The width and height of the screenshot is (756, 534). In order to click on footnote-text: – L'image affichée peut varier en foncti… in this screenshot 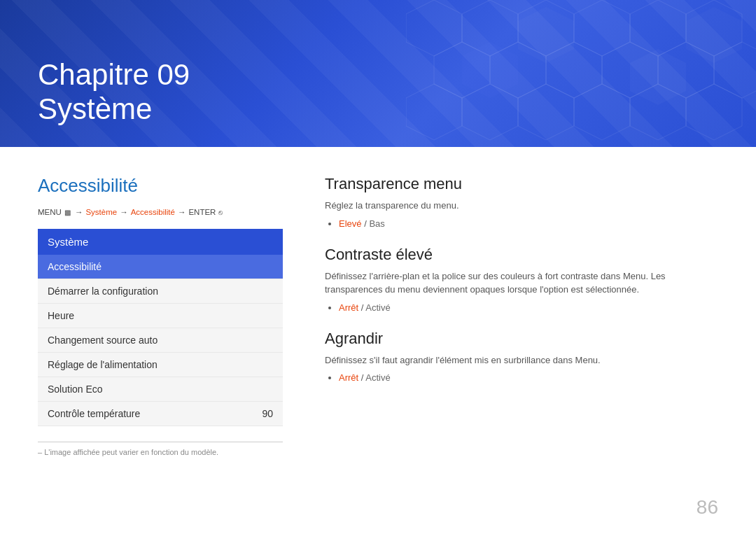, I will do `click(160, 452)`.